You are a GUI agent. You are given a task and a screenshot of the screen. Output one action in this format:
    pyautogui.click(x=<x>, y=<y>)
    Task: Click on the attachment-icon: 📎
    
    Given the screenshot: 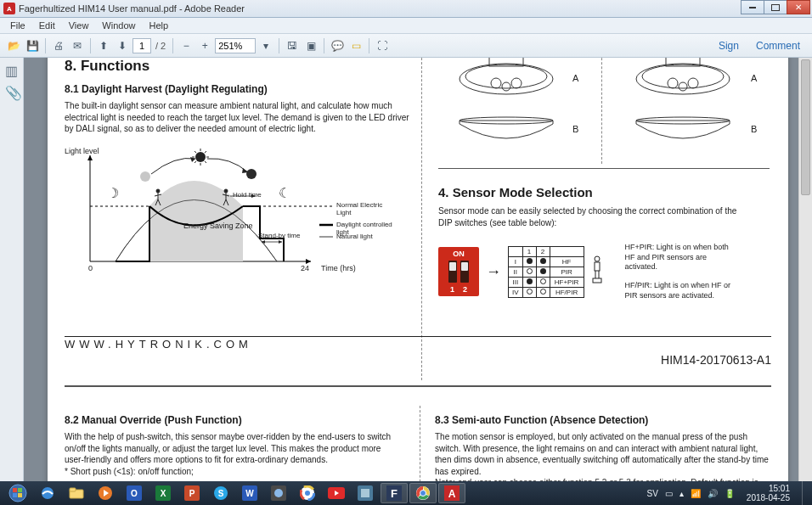 What is the action you would take?
    pyautogui.click(x=12, y=92)
    